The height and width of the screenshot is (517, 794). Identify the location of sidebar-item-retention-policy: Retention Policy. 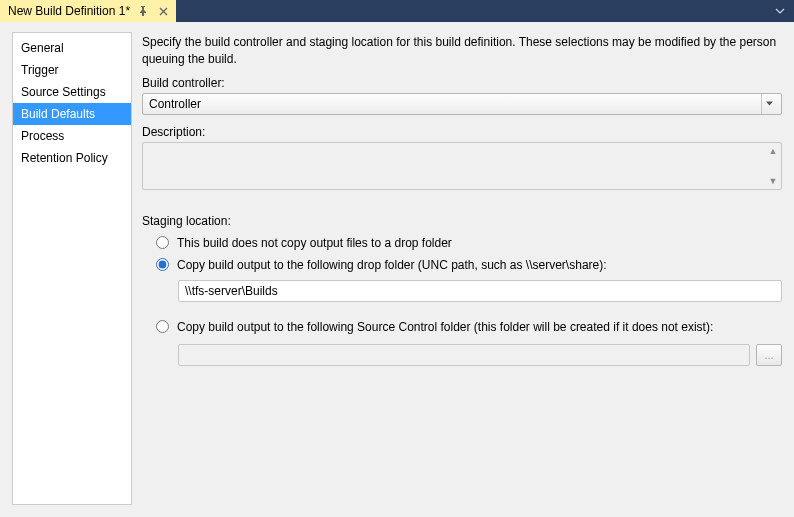
(72, 158).